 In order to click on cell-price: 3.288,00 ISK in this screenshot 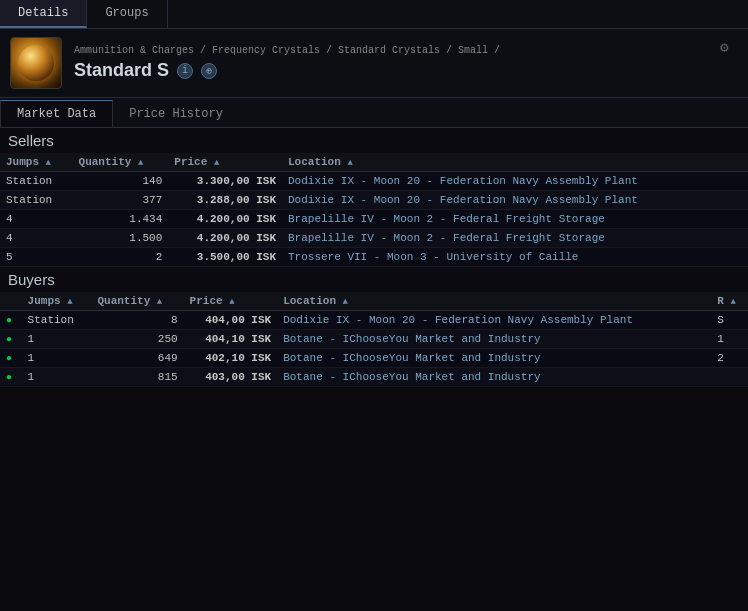, I will do `click(225, 200)`.